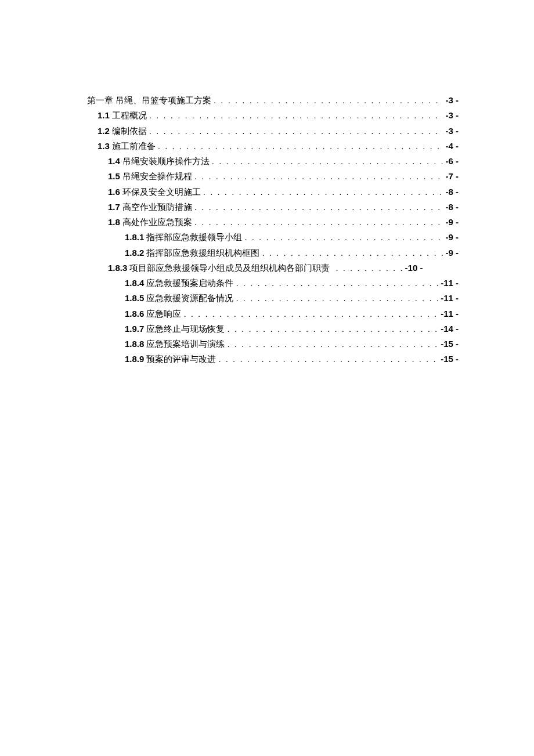  What do you see at coordinates (135, 253) in the screenshot?
I see `toc-entry-number: 1.8.2` at bounding box center [135, 253].